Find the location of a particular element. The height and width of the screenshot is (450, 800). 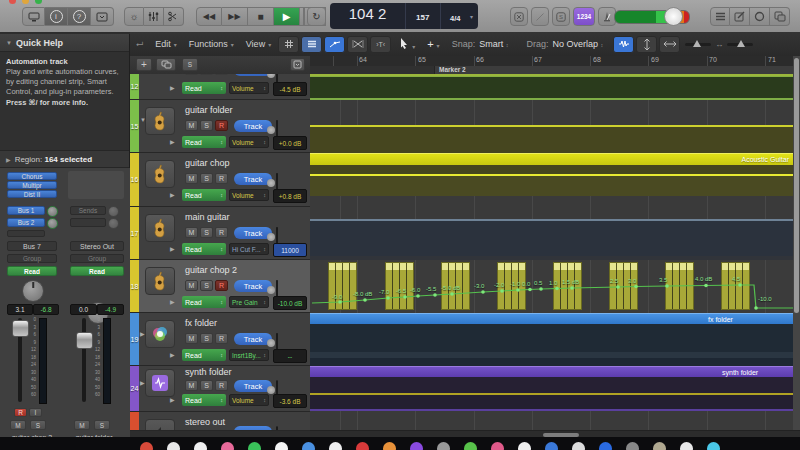

track-name: main guitar is located at coordinates (208, 217).